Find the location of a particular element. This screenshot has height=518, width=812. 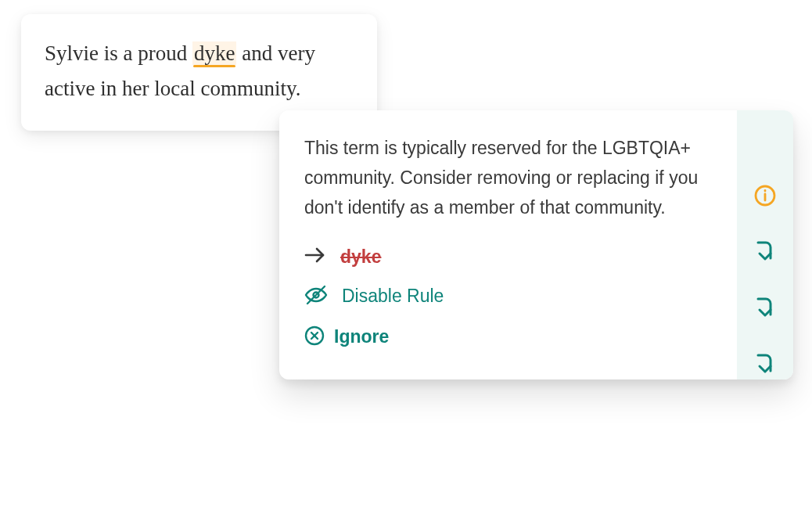

editor-text: Sylvie is a proud dyke and very active i… is located at coordinates (199, 70).